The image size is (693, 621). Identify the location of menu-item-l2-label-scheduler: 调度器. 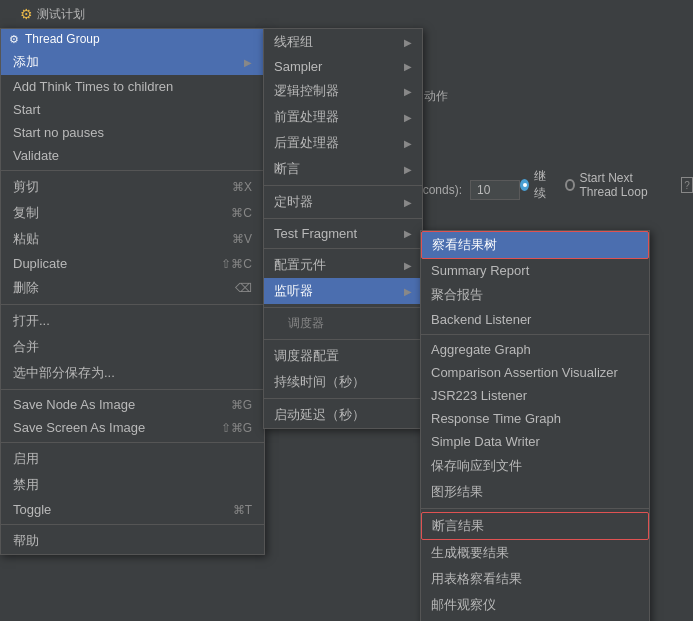
(306, 324).